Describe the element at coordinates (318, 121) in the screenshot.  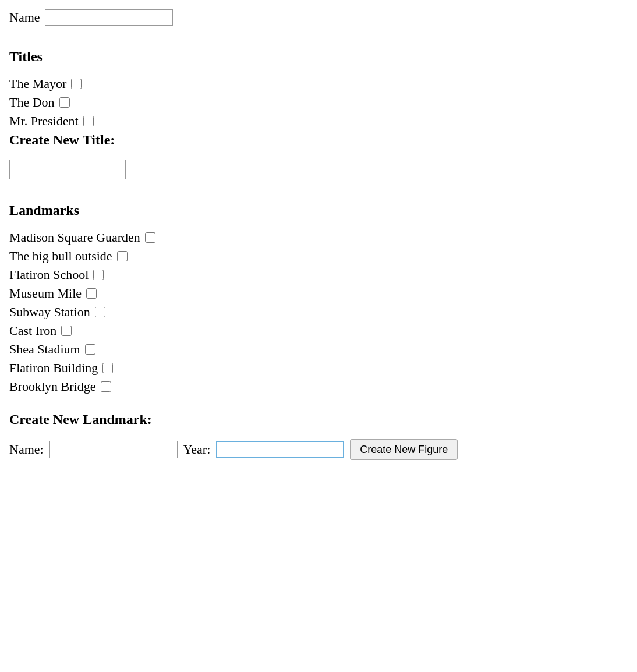
I see `title-item: Mr. President` at that location.